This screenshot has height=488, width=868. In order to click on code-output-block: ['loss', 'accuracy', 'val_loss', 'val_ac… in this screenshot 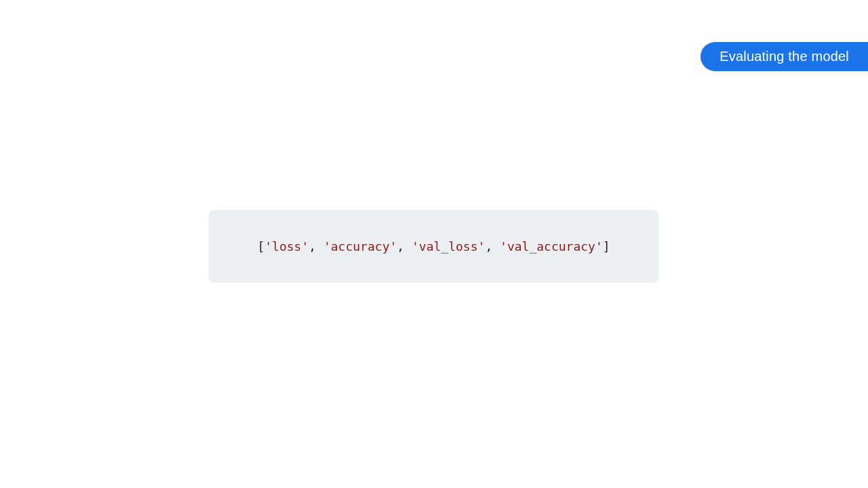, I will do `click(434, 247)`.